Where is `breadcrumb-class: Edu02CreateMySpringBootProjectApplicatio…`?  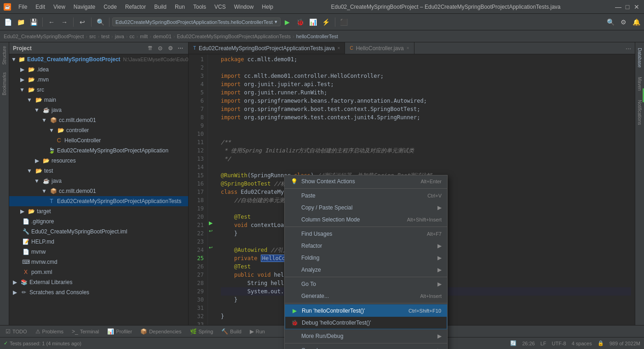 breadcrumb-class: Edu02CreateMySpringBootProjectApplicatio… is located at coordinates (234, 36).